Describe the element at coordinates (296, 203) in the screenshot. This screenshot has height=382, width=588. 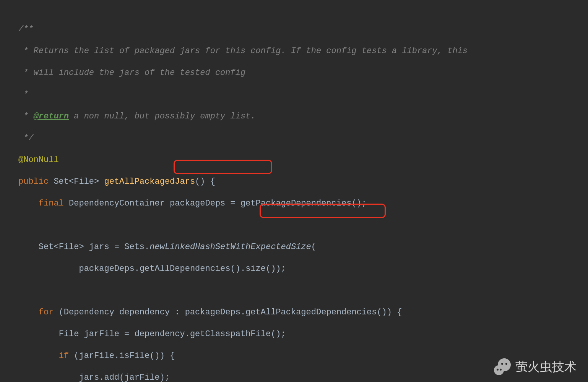
I see `call-getPackageDependencies: getPackageDependencies` at that location.